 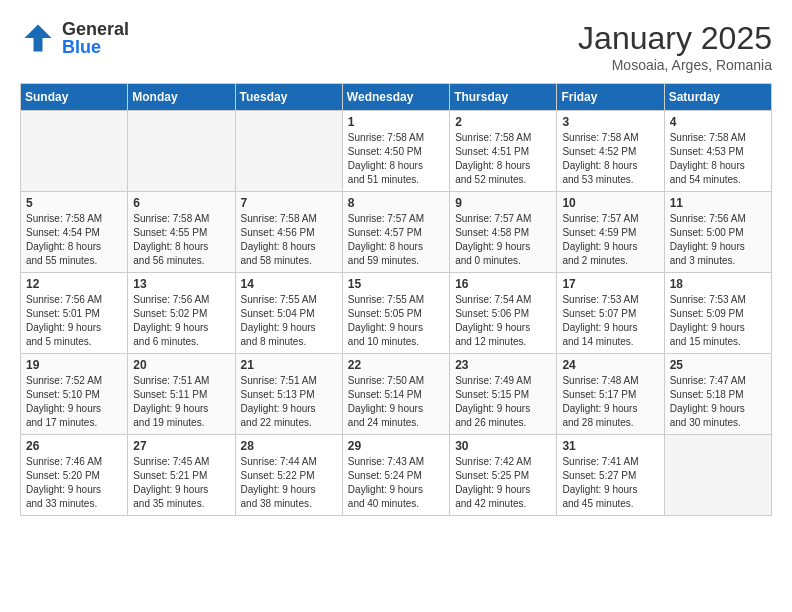 What do you see at coordinates (289, 321) in the screenshot?
I see `day-info: Sunrise: 7:55 AM Sunset: 5:04 PM Dayligh…` at bounding box center [289, 321].